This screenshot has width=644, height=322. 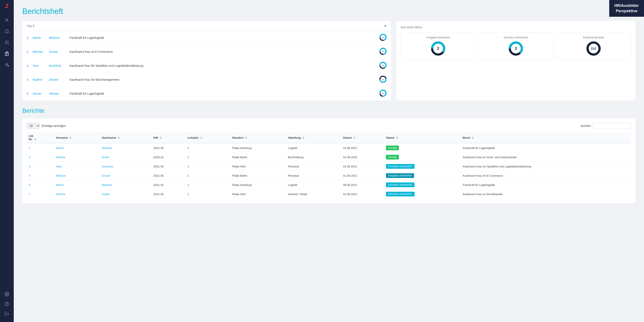 I want to click on app-logo: 2, so click(x=7, y=6).